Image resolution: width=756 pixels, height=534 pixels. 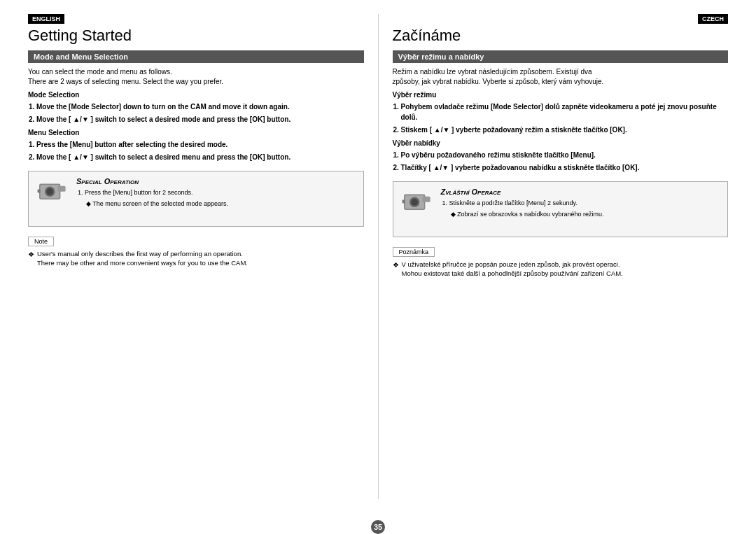 What do you see at coordinates (585, 204) in the screenshot?
I see `right-special-op-list: Stiskněte a podržte tlačítko [Menu] 2 se…` at bounding box center [585, 204].